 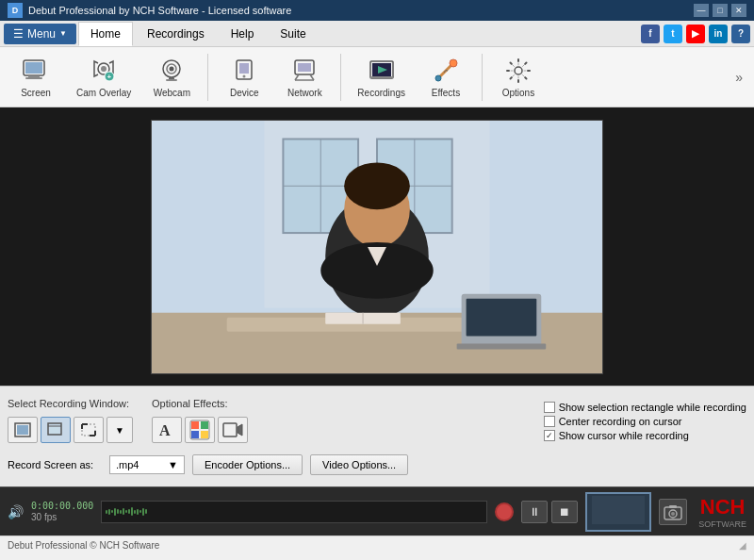 What do you see at coordinates (244, 71) in the screenshot?
I see `device-icon` at bounding box center [244, 71].